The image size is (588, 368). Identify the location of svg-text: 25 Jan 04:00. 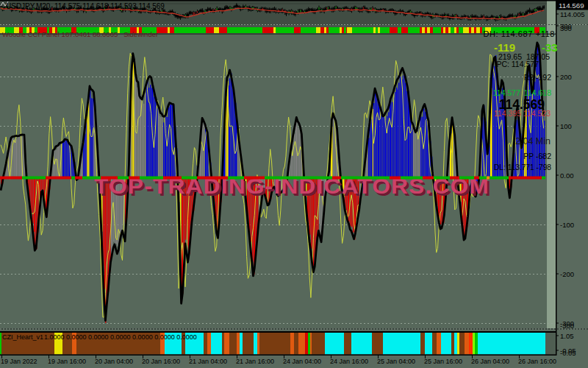
(396, 361).